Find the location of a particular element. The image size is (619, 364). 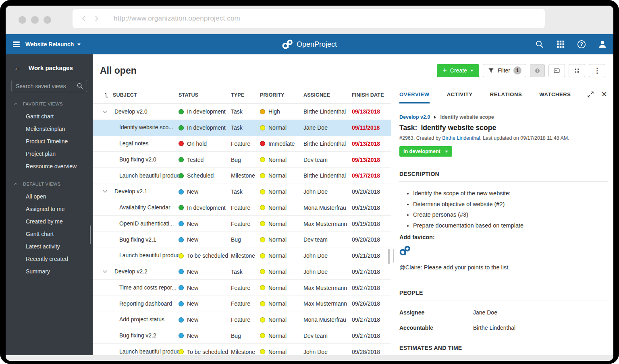

table-row: Bug fixing v2.2NewBugNormalDev team09/27… is located at coordinates (242, 336).